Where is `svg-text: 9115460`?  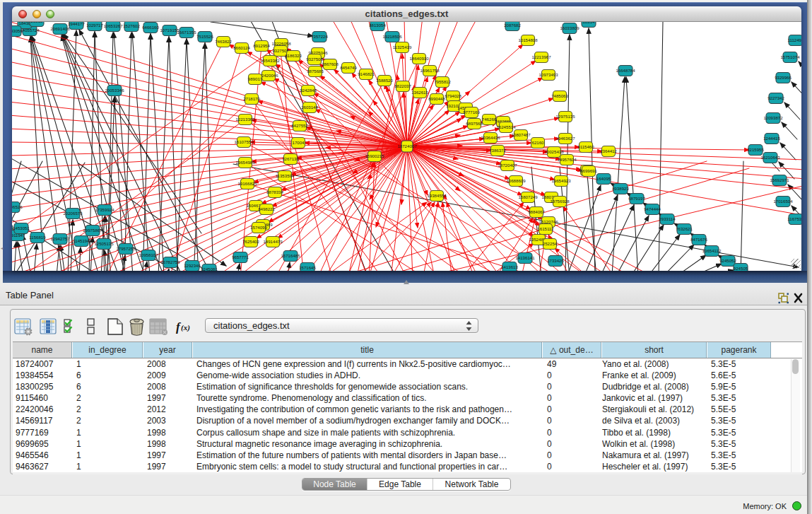 svg-text: 9115460 is located at coordinates (586, 147).